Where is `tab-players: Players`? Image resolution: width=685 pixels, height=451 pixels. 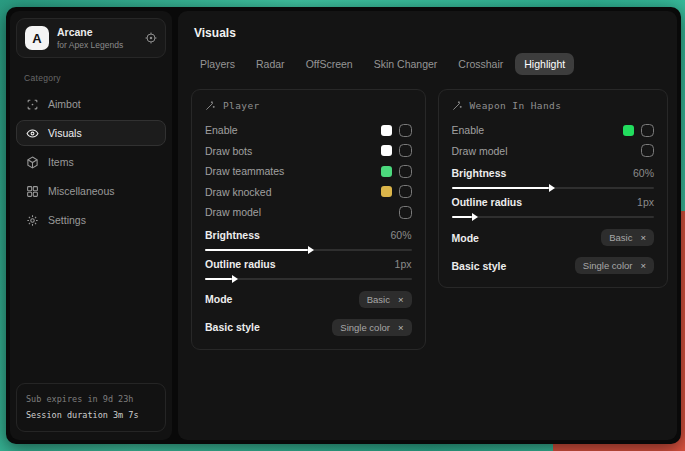
tab-players: Players is located at coordinates (218, 64).